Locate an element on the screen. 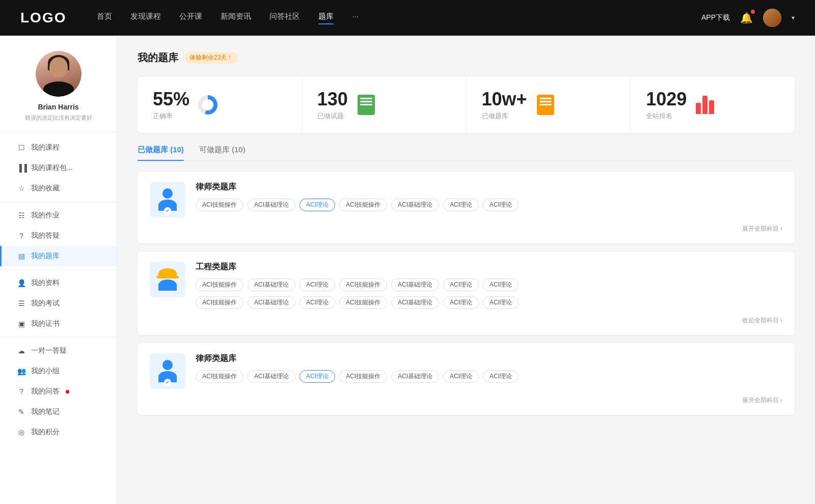  nav-news: 新闻资讯 is located at coordinates (236, 18).